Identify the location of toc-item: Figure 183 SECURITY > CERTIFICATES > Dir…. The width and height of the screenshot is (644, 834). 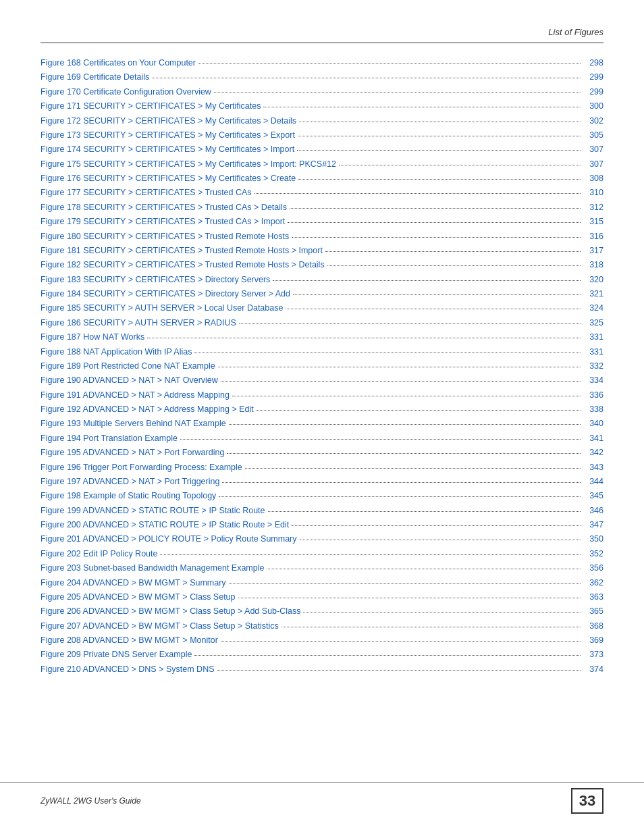
(322, 280).